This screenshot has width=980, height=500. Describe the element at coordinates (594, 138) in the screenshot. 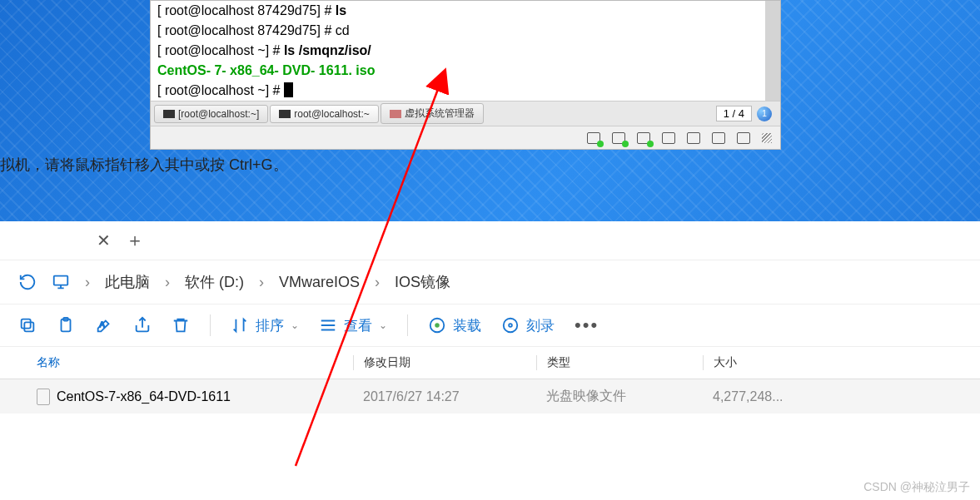

I see `harddisk-icon` at that location.